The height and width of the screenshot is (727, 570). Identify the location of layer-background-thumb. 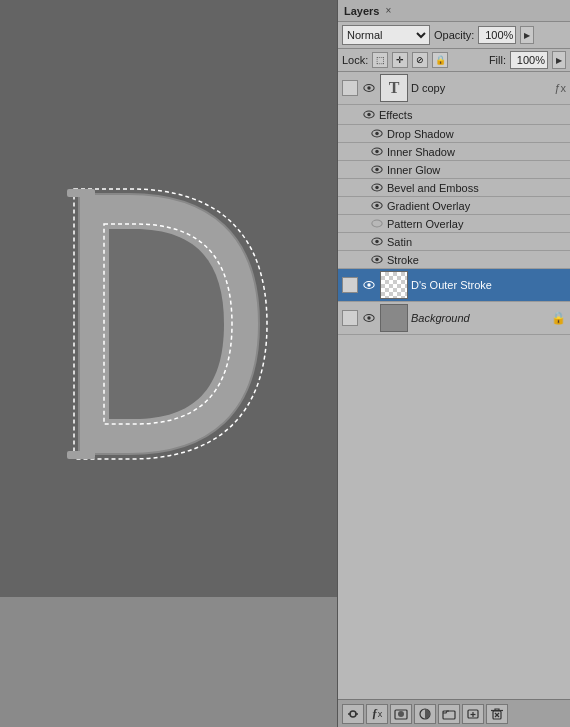
(394, 318).